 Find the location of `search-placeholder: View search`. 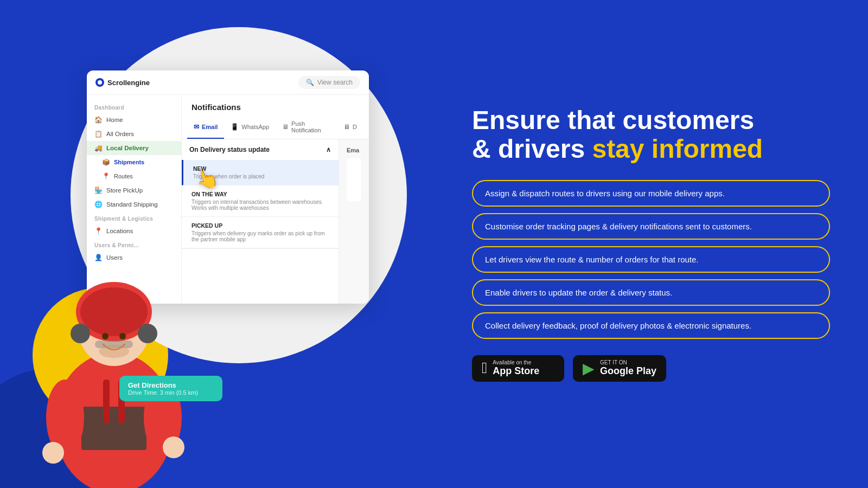

search-placeholder: View search is located at coordinates (335, 82).